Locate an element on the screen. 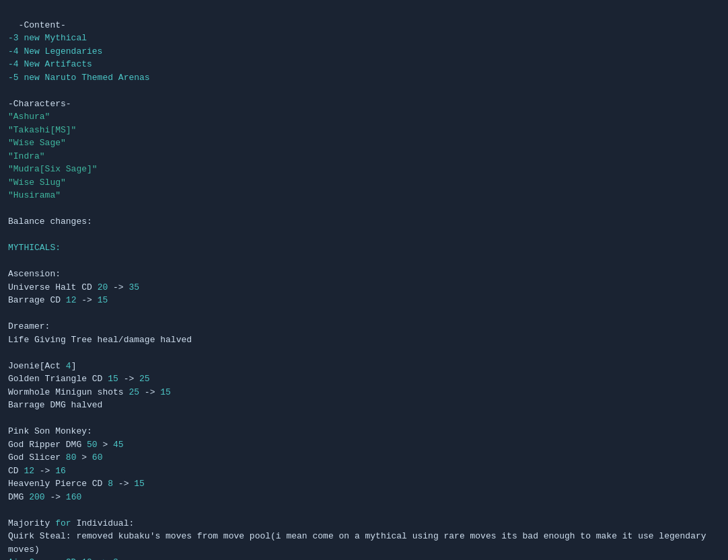 Image resolution: width=728 pixels, height=560 pixels. dmg-line: DMG 200 -> 160 is located at coordinates (44, 497).